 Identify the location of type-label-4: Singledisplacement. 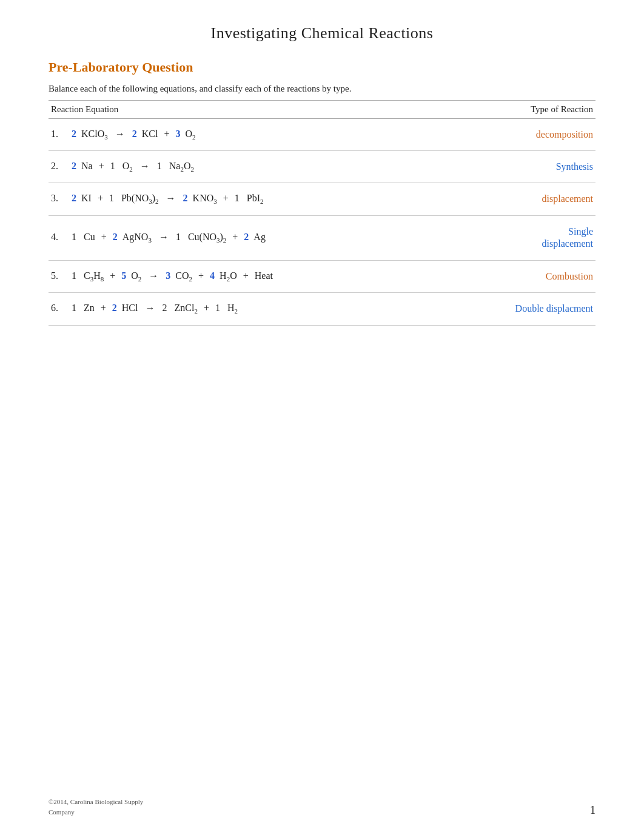
(526, 238).